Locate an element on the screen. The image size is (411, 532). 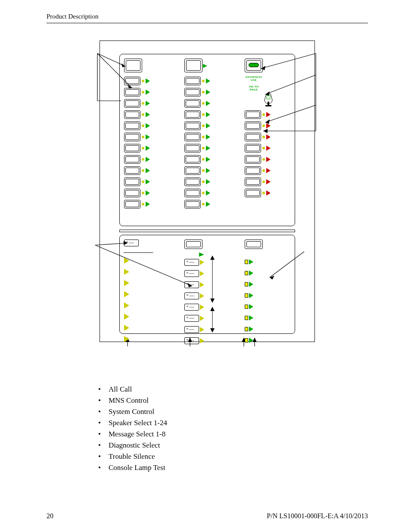
microphone-icon is located at coordinates (268, 100).